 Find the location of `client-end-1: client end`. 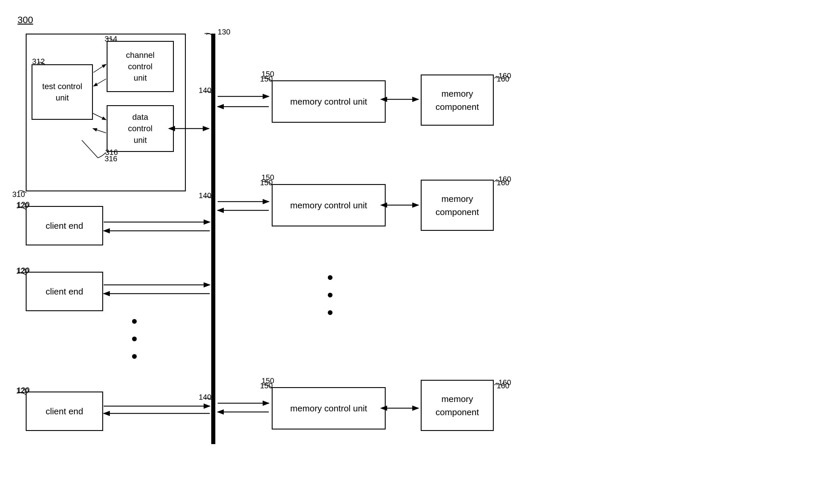

client-end-1: client end is located at coordinates (65, 226).